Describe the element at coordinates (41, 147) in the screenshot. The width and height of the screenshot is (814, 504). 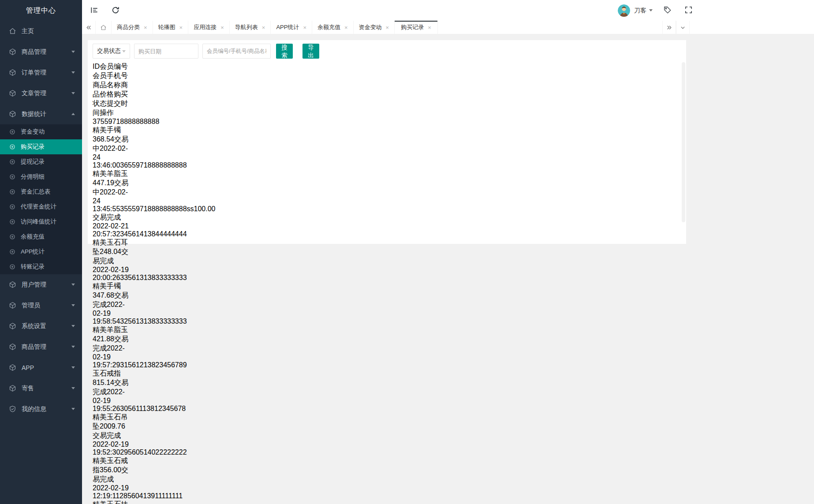
I see `sidebar-subitem-购买记录: 购买记录` at that location.